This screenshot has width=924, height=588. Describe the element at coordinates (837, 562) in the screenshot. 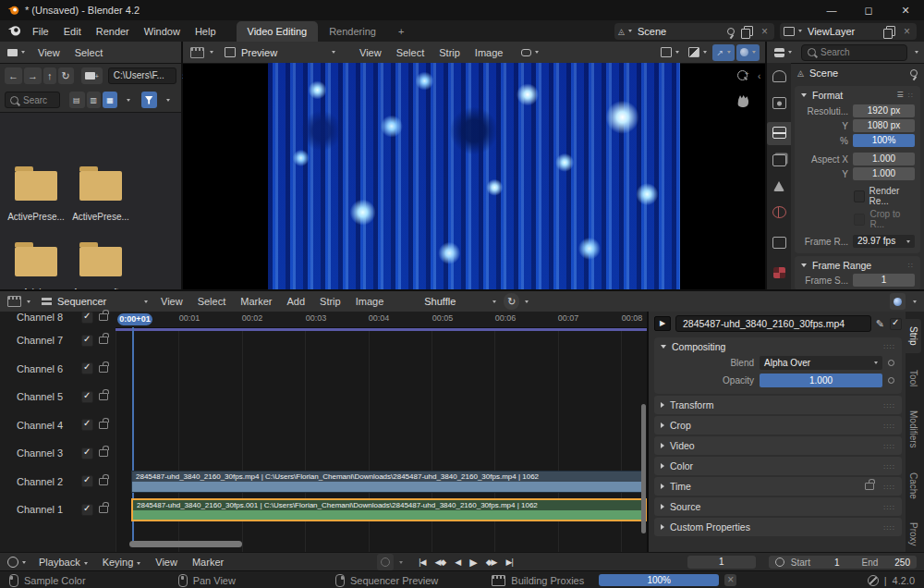

I see `start-value: 1` at that location.